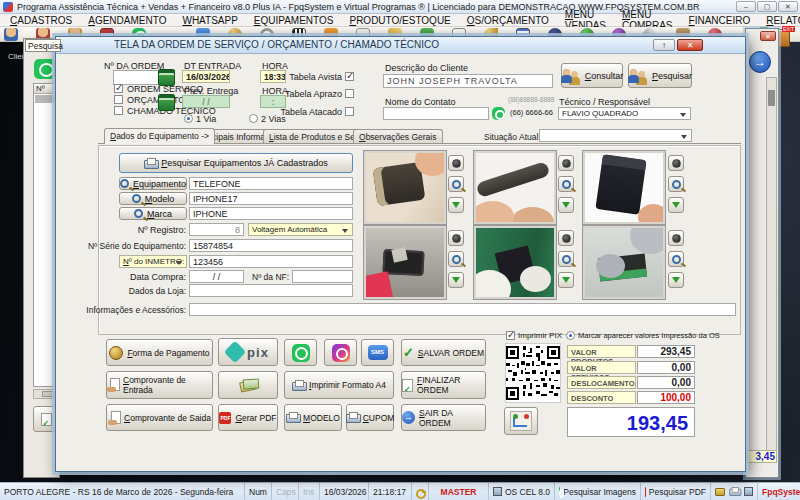 Image resolution: width=800 pixels, height=500 pixels. What do you see at coordinates (160, 418) in the screenshot?
I see `comprovante-saida-button: Comprovante de Saida` at bounding box center [160, 418].